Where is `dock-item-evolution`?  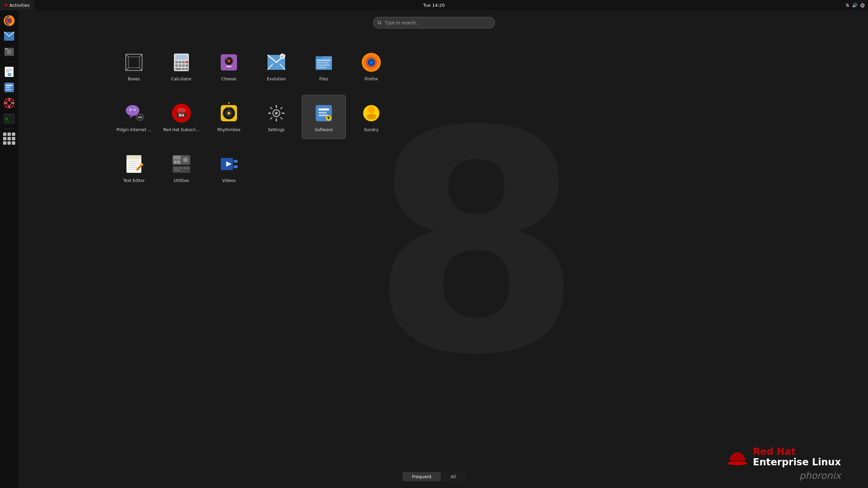 dock-item-evolution is located at coordinates (9, 36).